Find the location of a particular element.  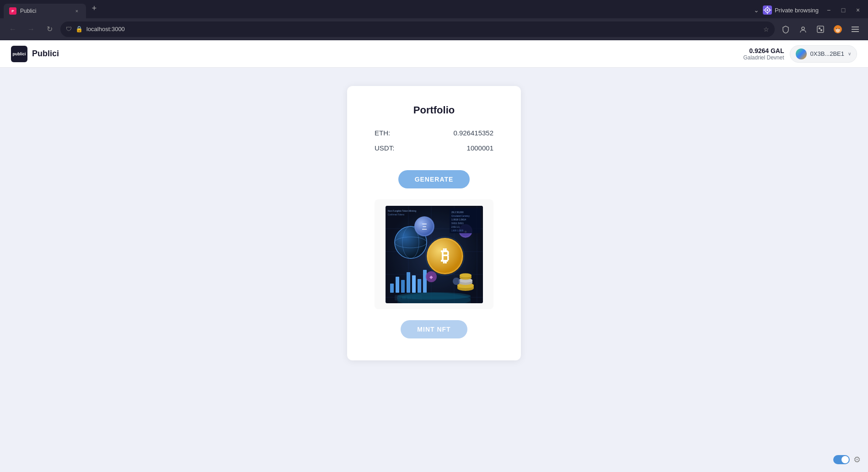

balance-network: Galadriel Devnet is located at coordinates (764, 58).